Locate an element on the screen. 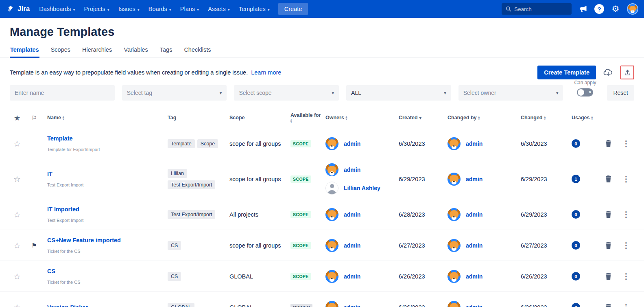 The height and width of the screenshot is (307, 644). tab-templates: Templates is located at coordinates (24, 50).